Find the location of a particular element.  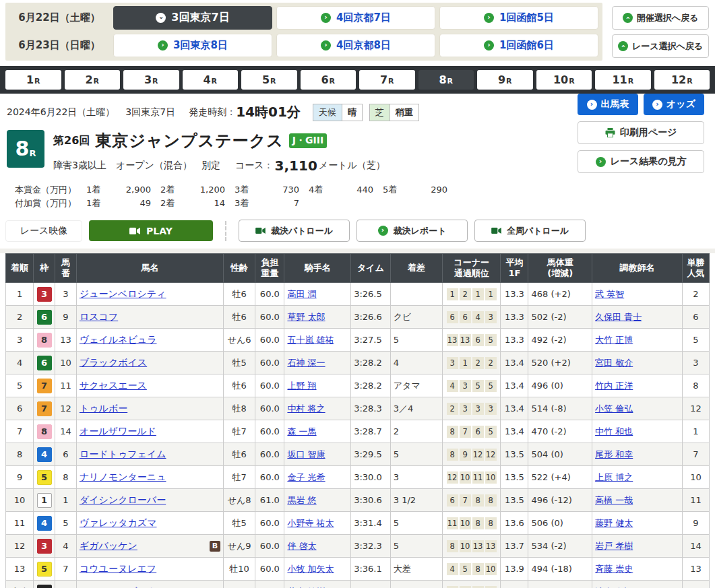

race-tab-10r: 10R is located at coordinates (565, 79).